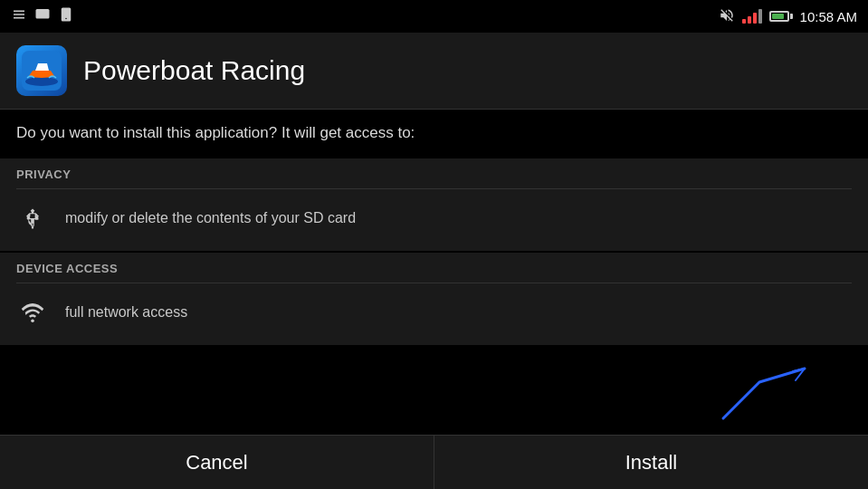  What do you see at coordinates (42, 71) in the screenshot?
I see `app-icon` at bounding box center [42, 71].